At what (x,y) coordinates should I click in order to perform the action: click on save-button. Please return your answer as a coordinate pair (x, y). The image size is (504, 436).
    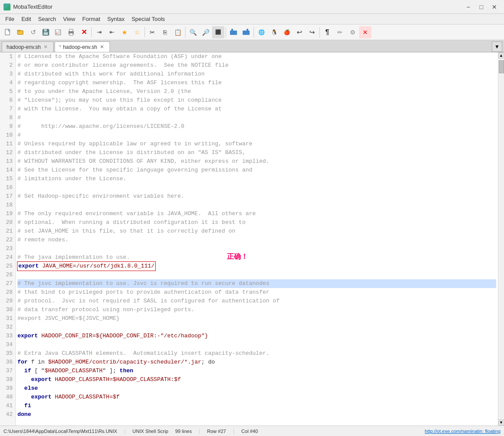
    Looking at the image, I should click on (46, 32).